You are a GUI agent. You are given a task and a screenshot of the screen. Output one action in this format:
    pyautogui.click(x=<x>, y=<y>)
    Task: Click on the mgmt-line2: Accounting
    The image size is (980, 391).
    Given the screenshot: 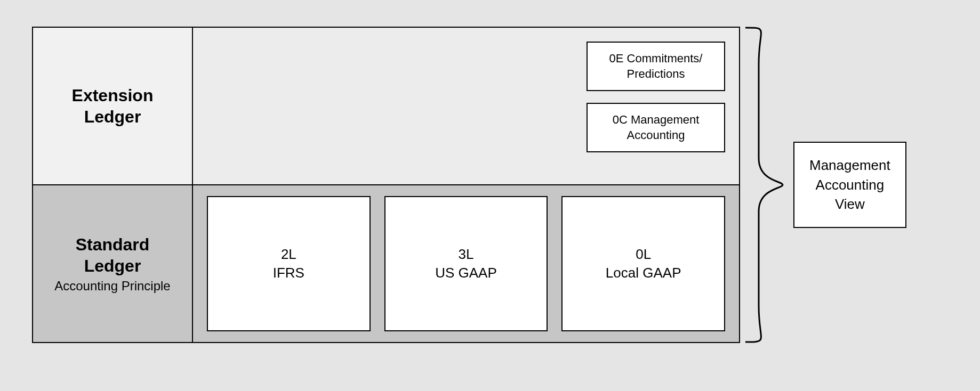 What is the action you would take?
    pyautogui.click(x=850, y=185)
    